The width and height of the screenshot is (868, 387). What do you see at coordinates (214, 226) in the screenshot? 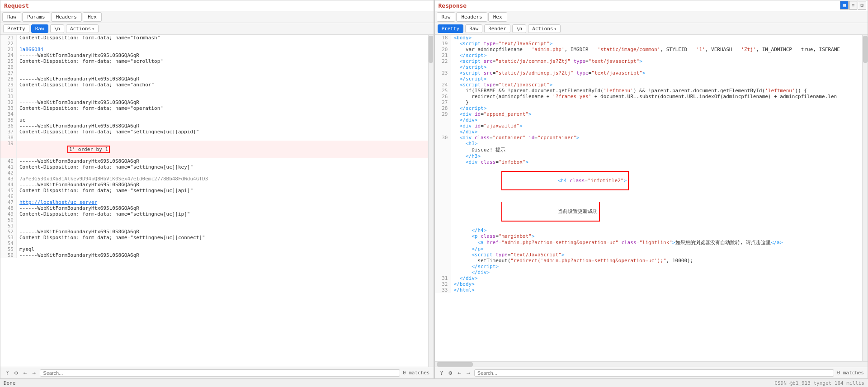
I see `code-line: 51` at bounding box center [214, 226].